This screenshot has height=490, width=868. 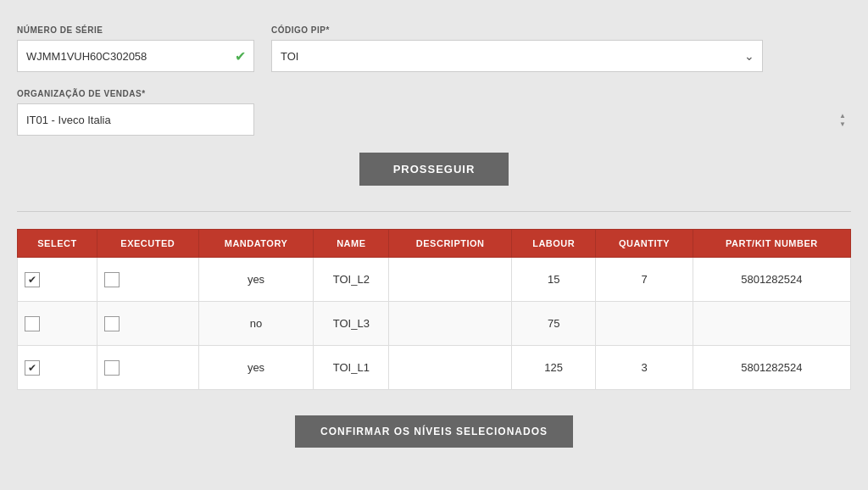 What do you see at coordinates (434, 93) in the screenshot?
I see `org-label: ORGANIZAÇÃO DE VENDAS*` at bounding box center [434, 93].